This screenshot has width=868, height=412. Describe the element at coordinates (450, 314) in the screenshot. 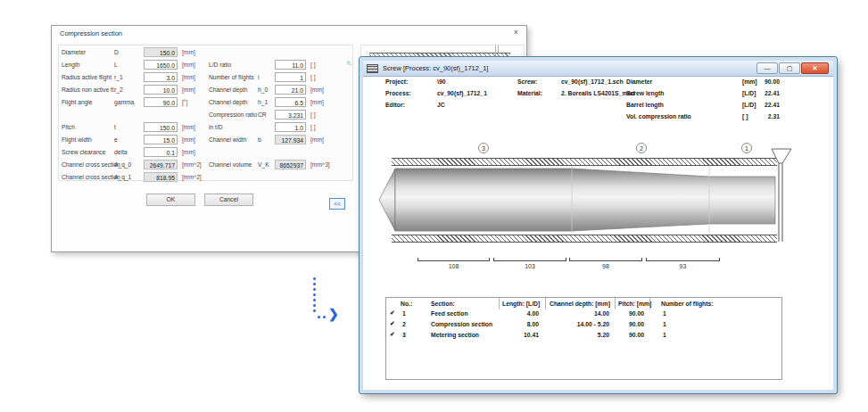

I see `cell-section: Feed section` at that location.